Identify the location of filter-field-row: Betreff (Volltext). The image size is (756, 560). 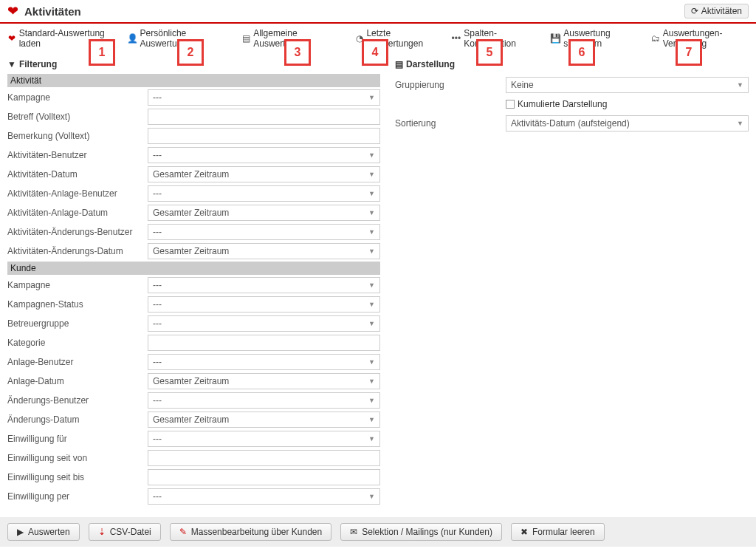
(193, 117).